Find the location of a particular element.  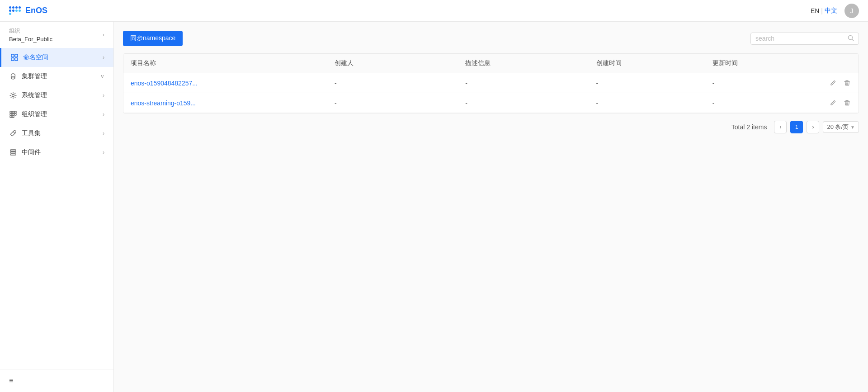

col-header-actions is located at coordinates (840, 63).